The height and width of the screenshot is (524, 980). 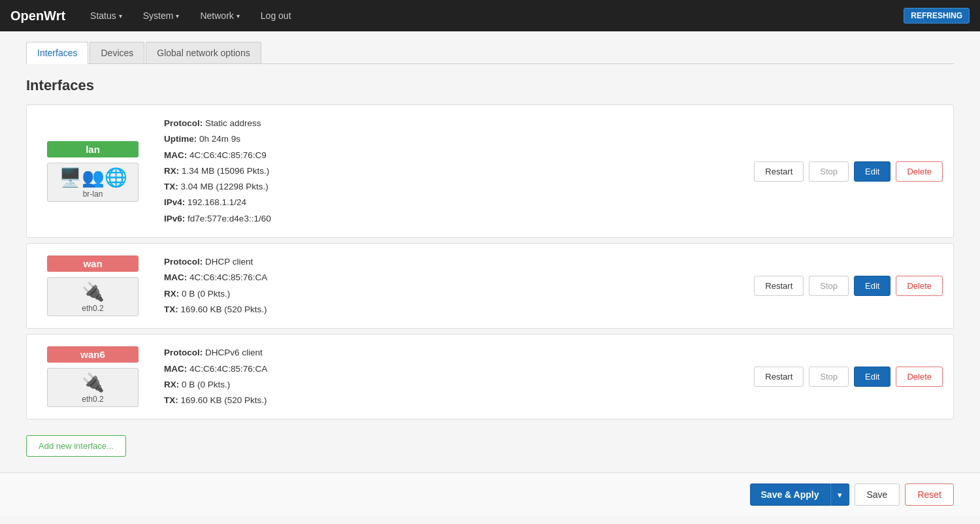 What do you see at coordinates (38, 16) in the screenshot?
I see `brand-logo: OpenWrt` at bounding box center [38, 16].